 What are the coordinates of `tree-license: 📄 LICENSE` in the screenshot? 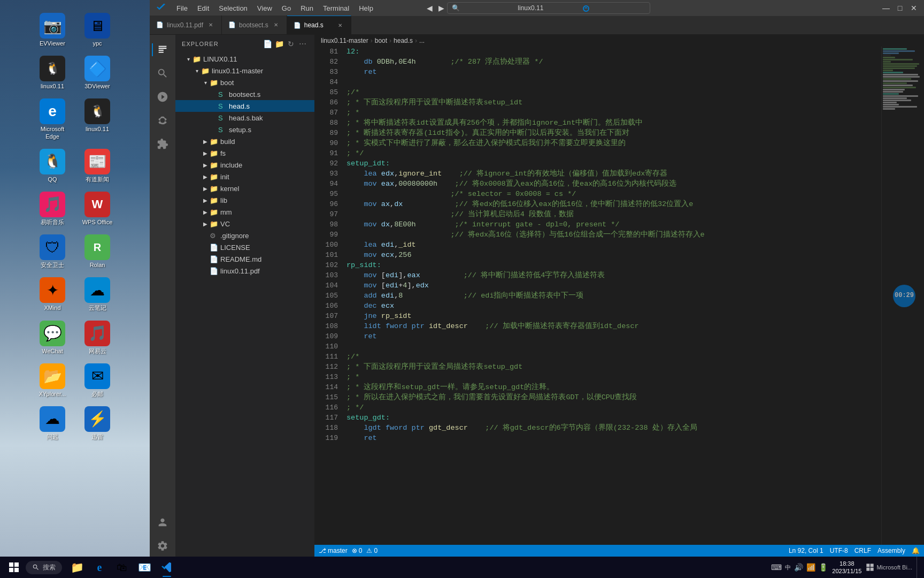 It's located at (245, 247).